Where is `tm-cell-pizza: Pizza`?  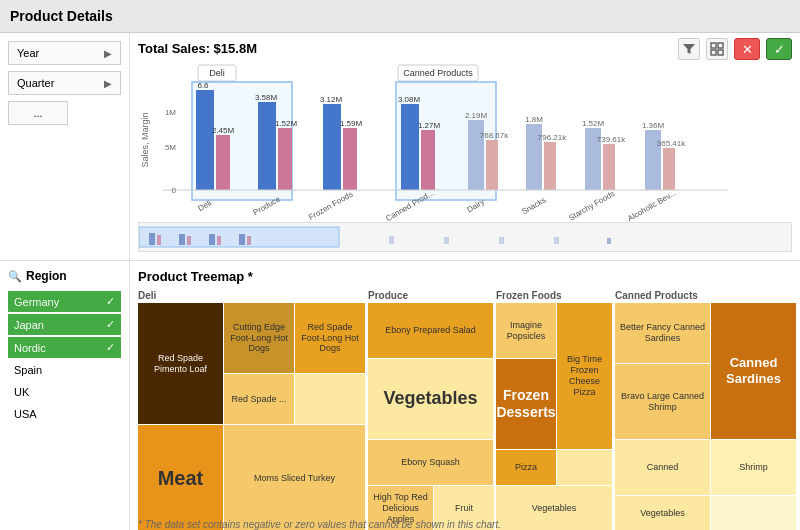
tm-cell-pizza: Pizza is located at coordinates (526, 468).